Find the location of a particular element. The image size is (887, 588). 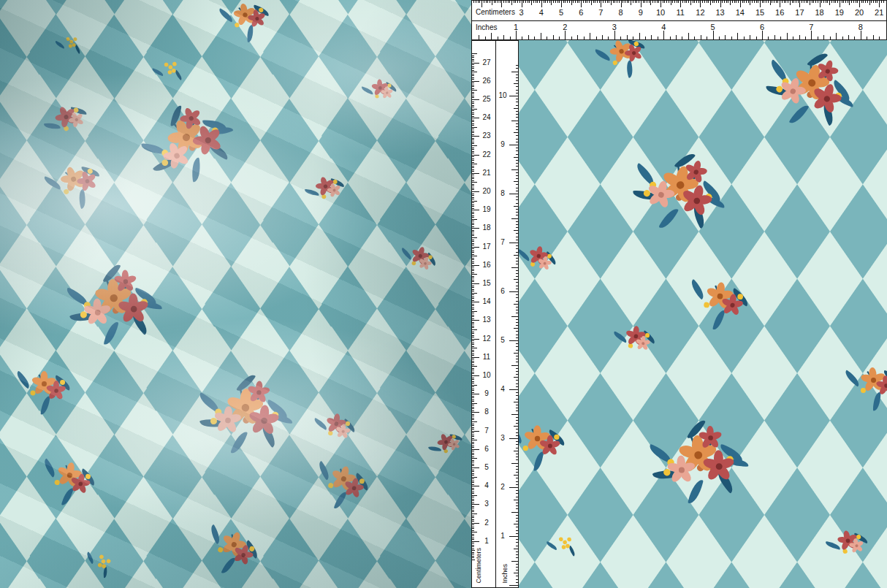

vertical-inch-scale-label: Inches is located at coordinates (505, 574).